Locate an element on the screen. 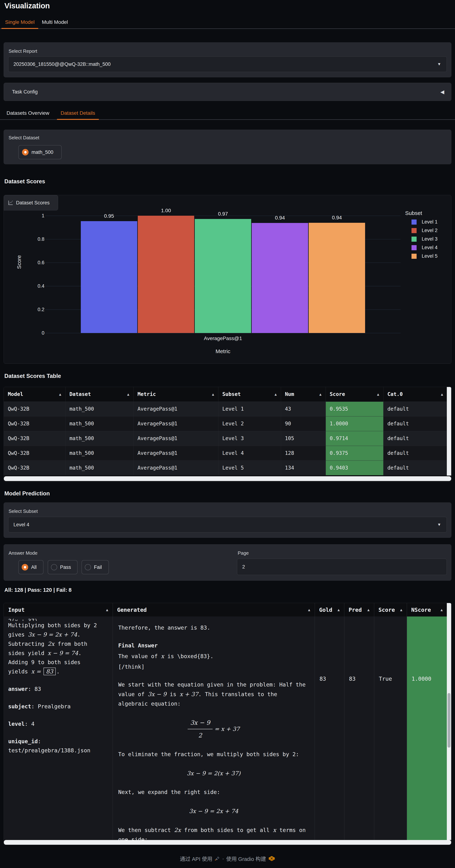 This screenshot has height=868, width=455. y-tick: 0.6 is located at coordinates (32, 263).